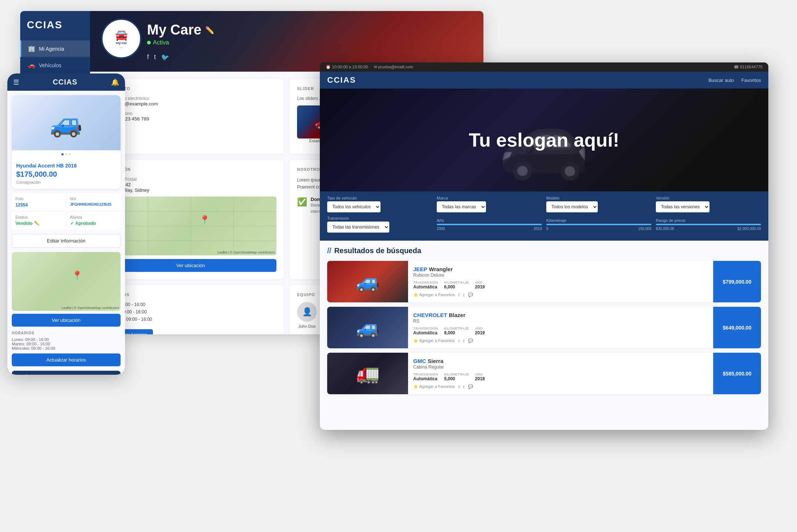  I want to click on gmc-model: Sierra, so click(435, 361).